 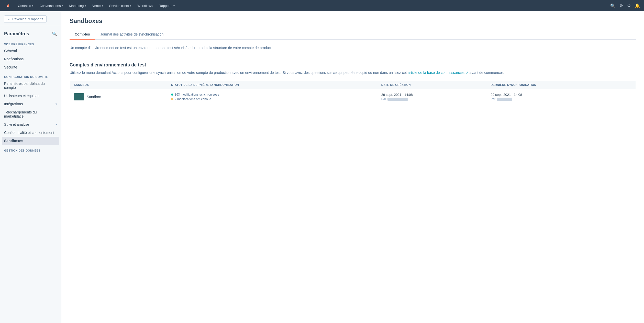 What do you see at coordinates (118, 85) in the screenshot?
I see `col-sandbox: SANDBOX` at bounding box center [118, 85].